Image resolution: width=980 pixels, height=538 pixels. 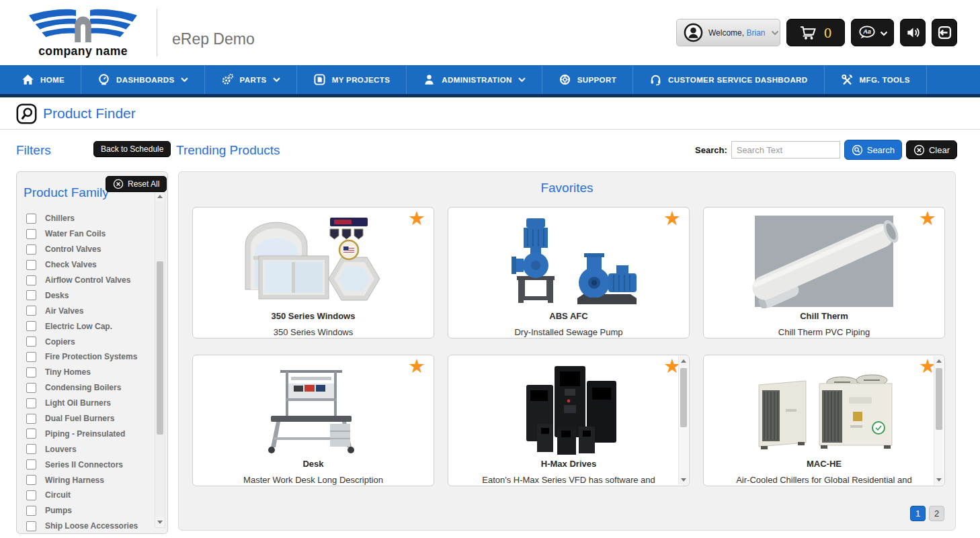 I want to click on nav-item-mfg-tools: MFG. TOOLS, so click(x=876, y=79).